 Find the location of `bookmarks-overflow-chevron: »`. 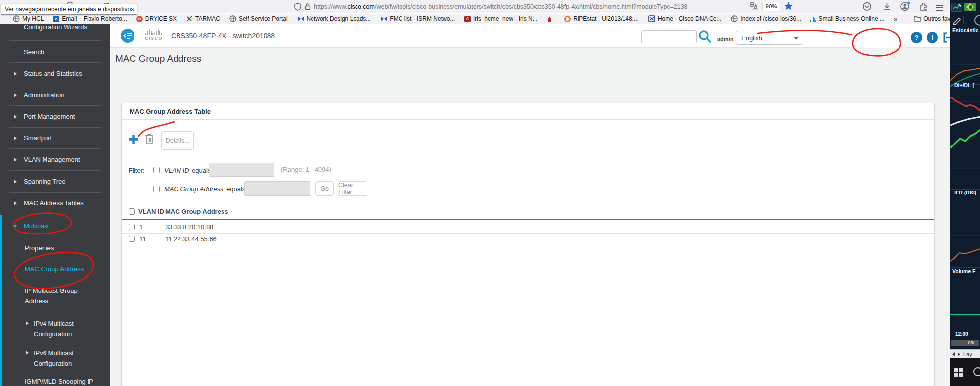

bookmarks-overflow-chevron: » is located at coordinates (896, 19).